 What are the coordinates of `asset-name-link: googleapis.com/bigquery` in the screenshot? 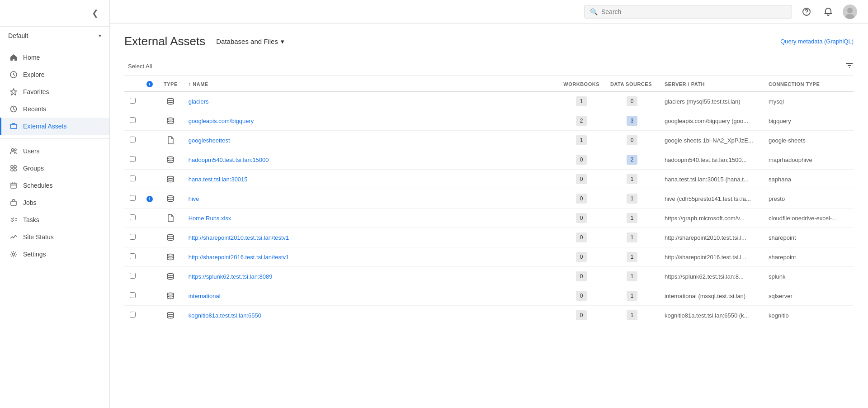 It's located at (222, 121).